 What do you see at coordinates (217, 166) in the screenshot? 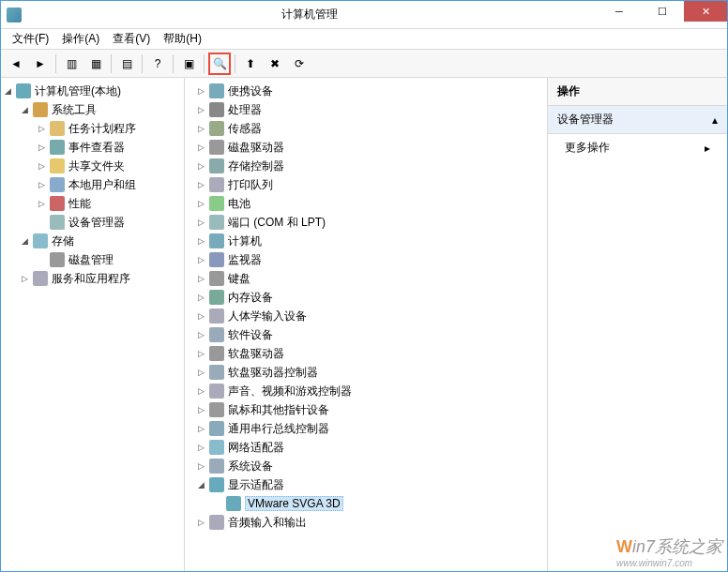
I see `storage-ctrl-icon` at bounding box center [217, 166].